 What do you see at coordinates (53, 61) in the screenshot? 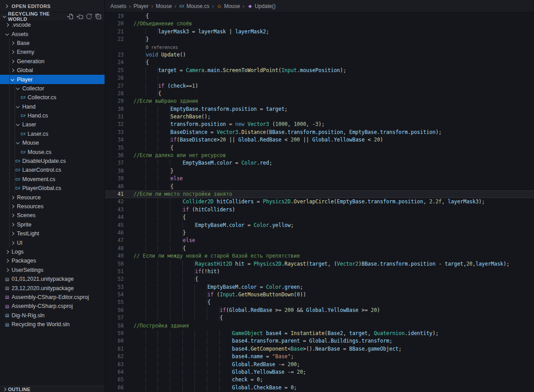
I see `tree-folder-generation: Generation` at bounding box center [53, 61].